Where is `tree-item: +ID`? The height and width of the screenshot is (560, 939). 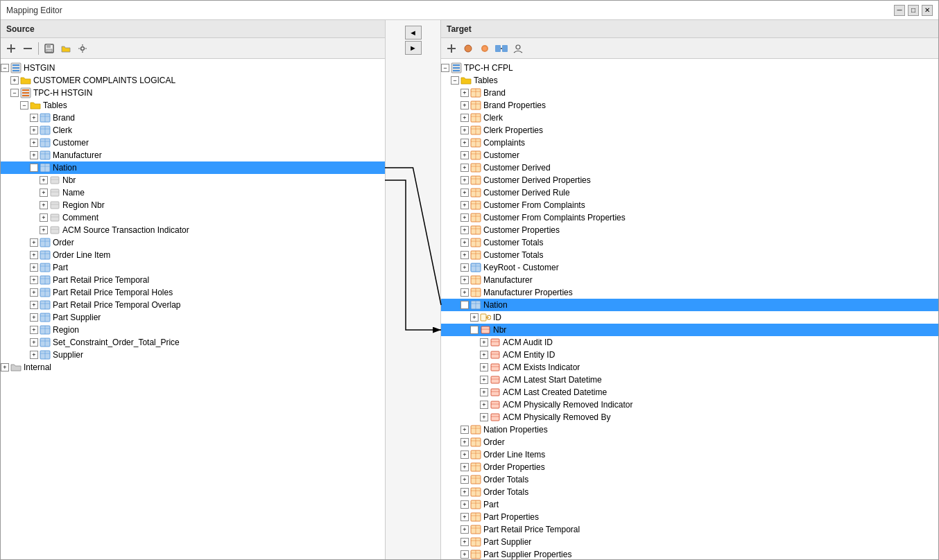
tree-item: +ID is located at coordinates (689, 317).